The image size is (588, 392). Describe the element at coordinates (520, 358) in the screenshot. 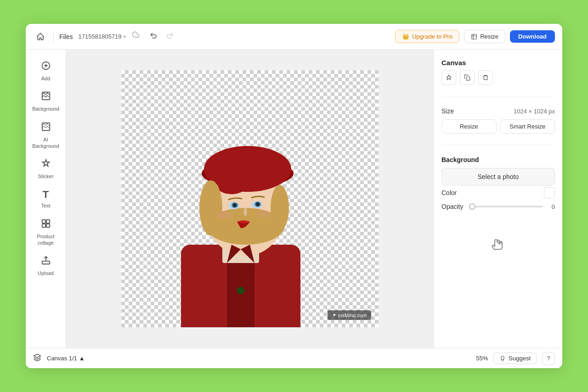

I see `suggest-label: Suggest` at that location.